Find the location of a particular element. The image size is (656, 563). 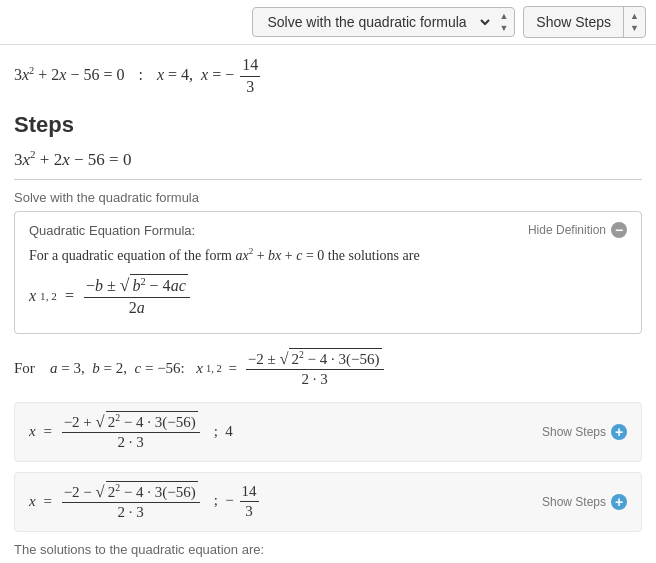

sqrt-wrapper: √ b2 − 4ac is located at coordinates (154, 286).